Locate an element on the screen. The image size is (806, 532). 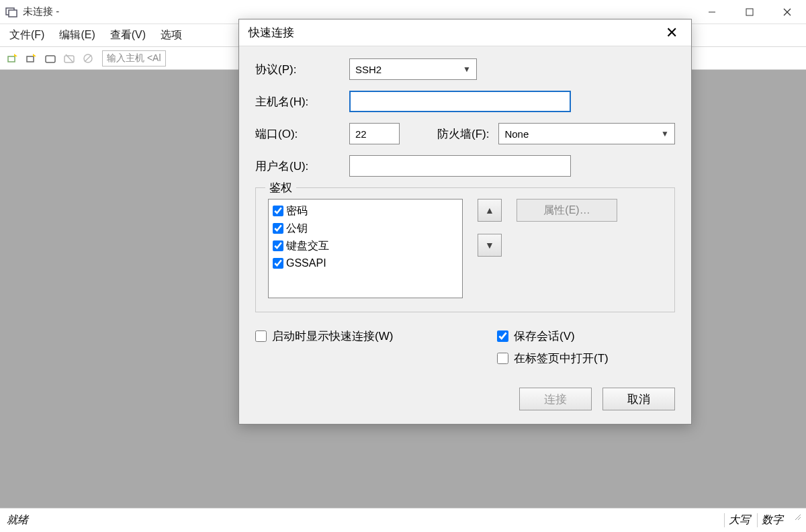
username-label: 用户名(U): is located at coordinates (302, 167).